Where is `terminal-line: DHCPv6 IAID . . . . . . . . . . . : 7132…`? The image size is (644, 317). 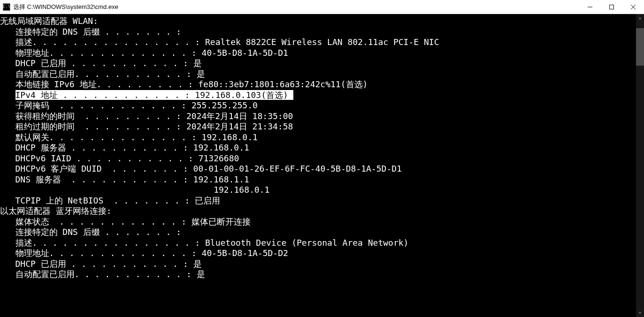 terminal-line: DHCPv6 IAID . . . . . . . . . . . : 7132… is located at coordinates (318, 158).